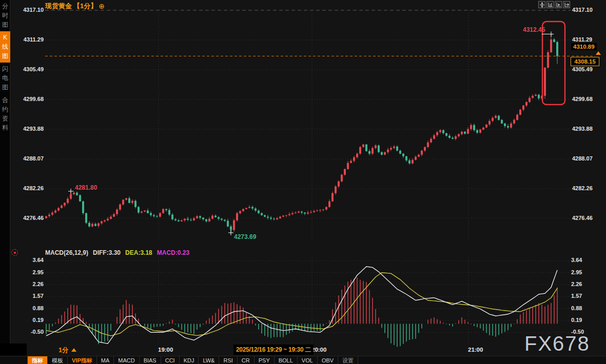  I want to click on time-label-19:00: 19:00, so click(165, 350).